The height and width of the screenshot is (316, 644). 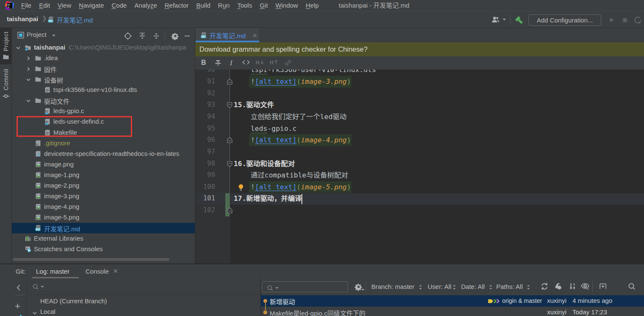 I want to click on menu-refactor: Refactor, so click(x=177, y=6).